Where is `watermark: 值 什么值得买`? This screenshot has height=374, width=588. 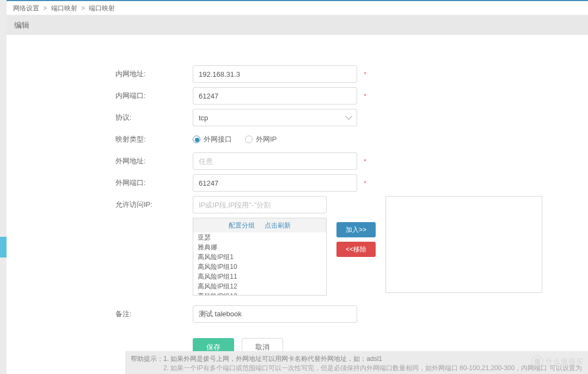 watermark: 值 什么值得买 is located at coordinates (558, 361).